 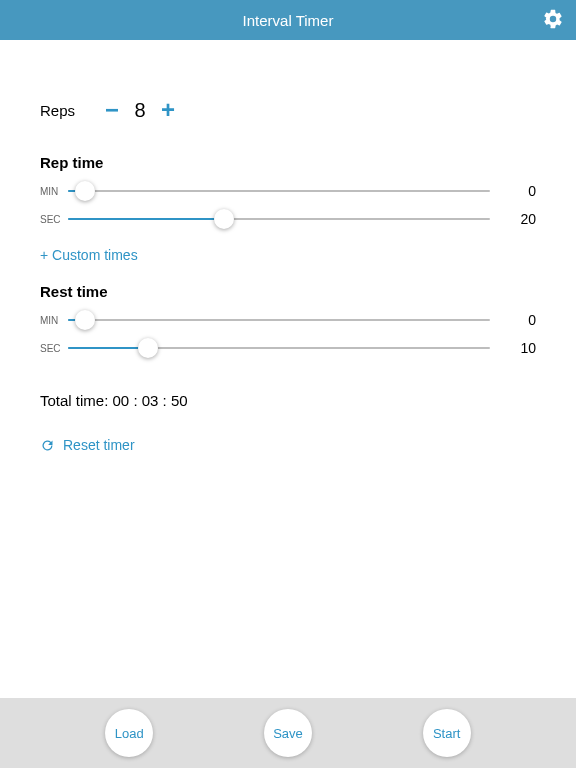 I want to click on rep-time-min-row: MIN 0, so click(x=288, y=191).